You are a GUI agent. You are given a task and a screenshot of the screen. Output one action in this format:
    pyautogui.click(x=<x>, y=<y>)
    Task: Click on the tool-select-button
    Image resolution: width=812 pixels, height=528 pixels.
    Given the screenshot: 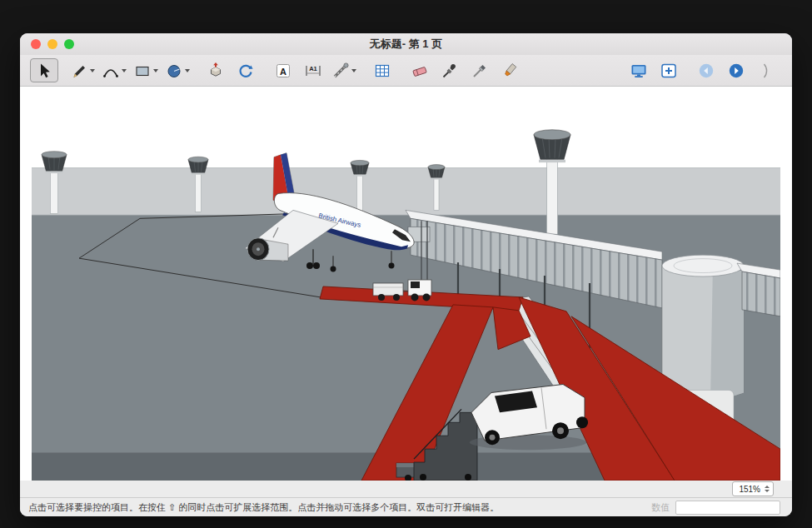 What is the action you would take?
    pyautogui.click(x=44, y=70)
    